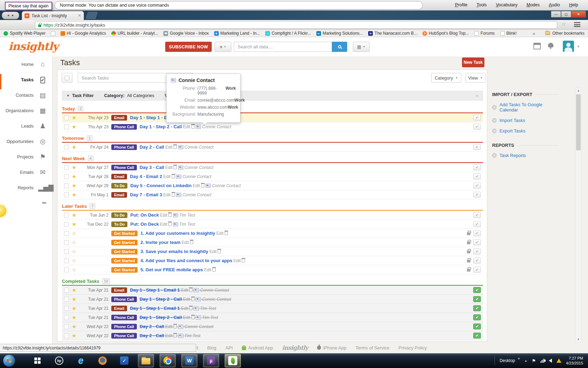 This screenshot has width=588, height=368. What do you see at coordinates (575, 361) in the screenshot?
I see `taskbar-clock: 7:27 PM 4/23/2015` at bounding box center [575, 361].